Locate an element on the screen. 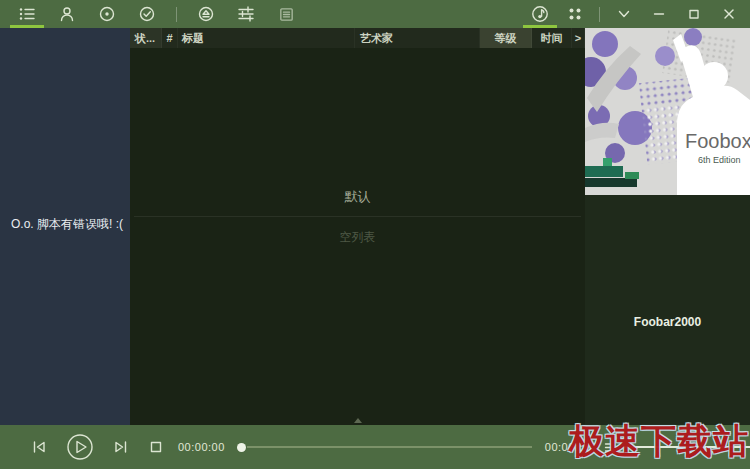 The height and width of the screenshot is (469, 750). playlist-divider is located at coordinates (358, 216).